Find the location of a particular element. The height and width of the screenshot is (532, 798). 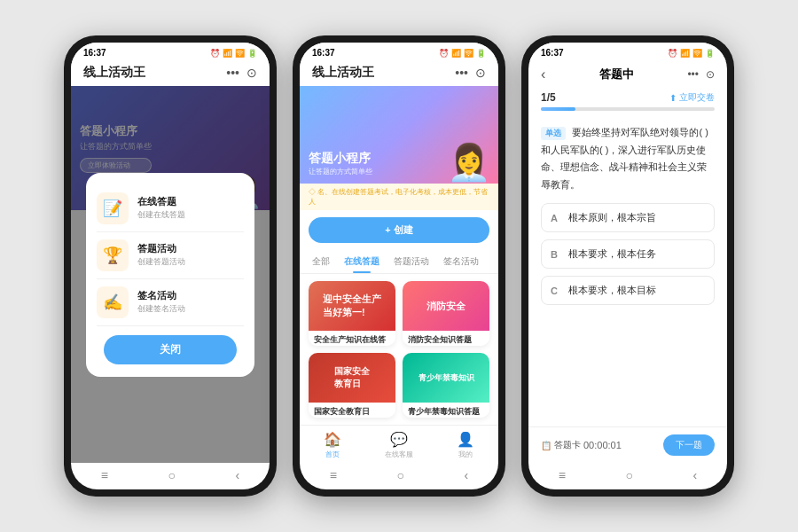

next-button: 下一题 is located at coordinates (689, 445).